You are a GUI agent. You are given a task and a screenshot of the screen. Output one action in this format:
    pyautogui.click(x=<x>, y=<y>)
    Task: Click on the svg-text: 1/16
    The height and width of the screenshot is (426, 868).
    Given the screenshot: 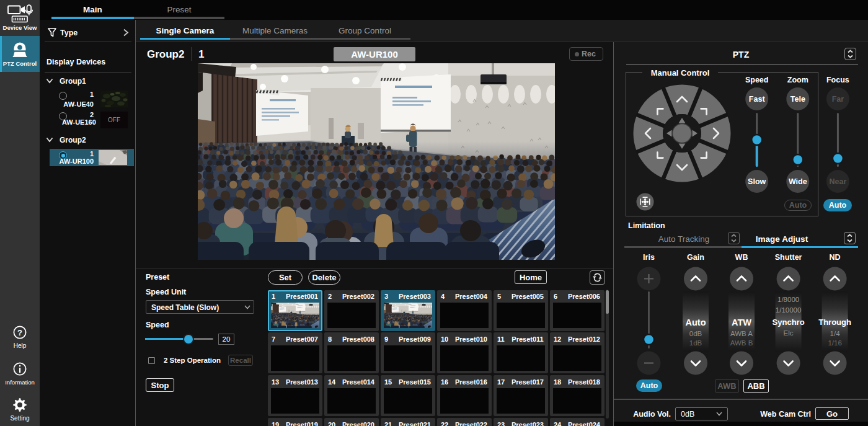 What is the action you would take?
    pyautogui.click(x=835, y=343)
    